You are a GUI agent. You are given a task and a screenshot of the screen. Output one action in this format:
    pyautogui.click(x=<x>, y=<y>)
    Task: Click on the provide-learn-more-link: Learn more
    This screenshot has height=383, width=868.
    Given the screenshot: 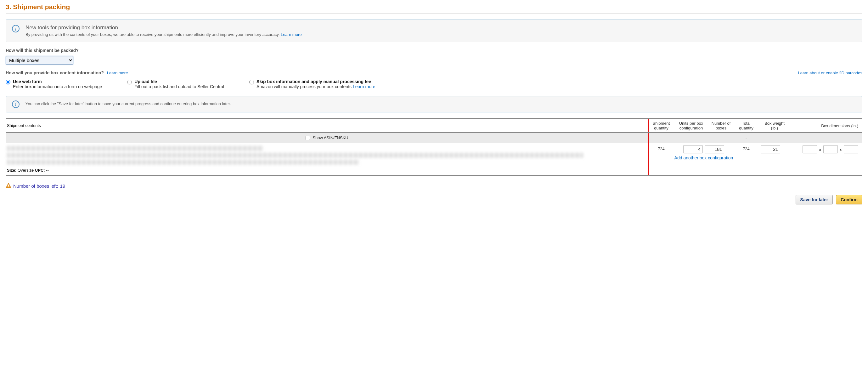 What is the action you would take?
    pyautogui.click(x=117, y=73)
    